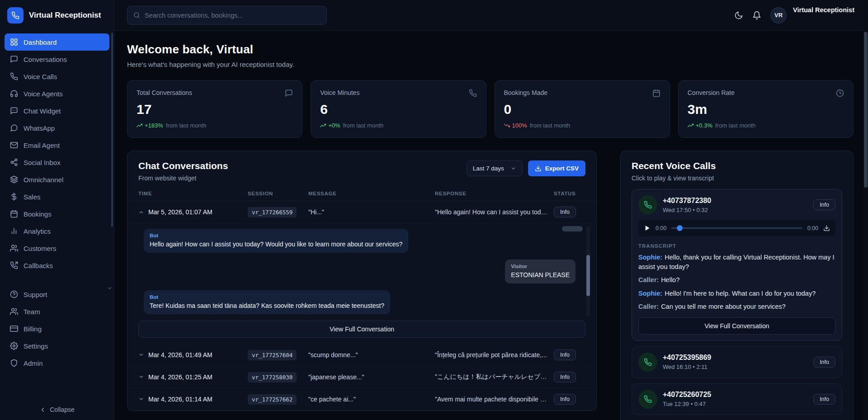 The image size is (868, 420). Describe the element at coordinates (57, 363) in the screenshot. I see `sidebar-item-admin: Admin` at that location.